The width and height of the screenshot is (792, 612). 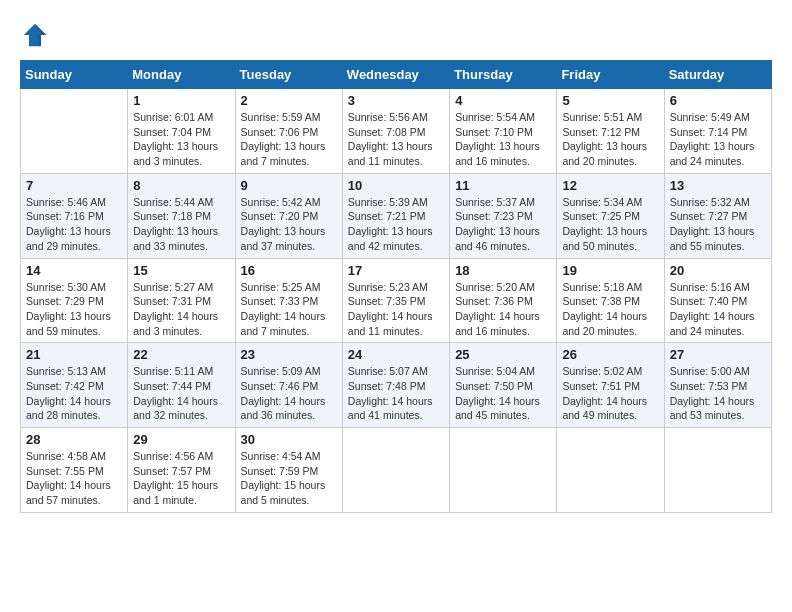 I want to click on calendar-week-row: 28Sunrise: 4:58 AMSunset: 7:55 PMDayligh…, so click(x=396, y=470).